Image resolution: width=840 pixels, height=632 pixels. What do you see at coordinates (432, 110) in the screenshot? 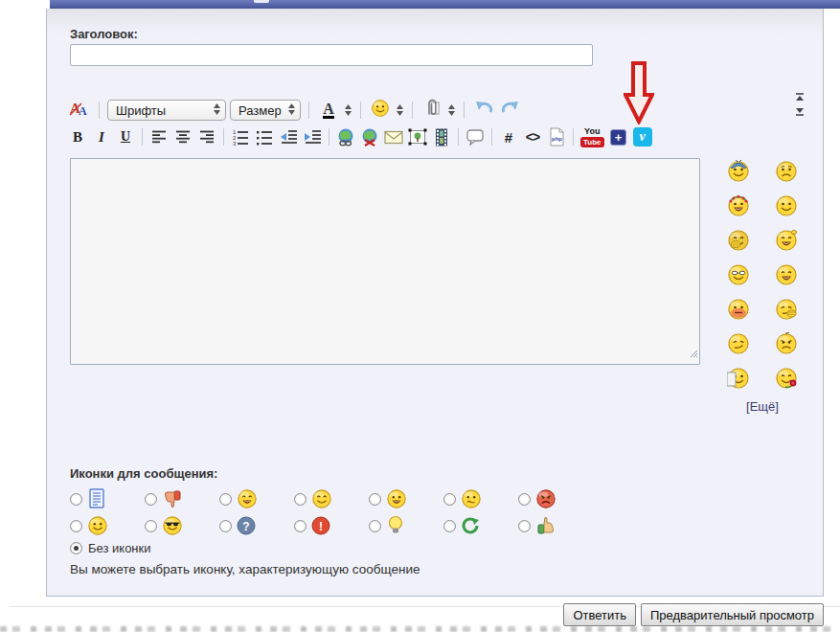
I see `paperclip-icon` at bounding box center [432, 110].